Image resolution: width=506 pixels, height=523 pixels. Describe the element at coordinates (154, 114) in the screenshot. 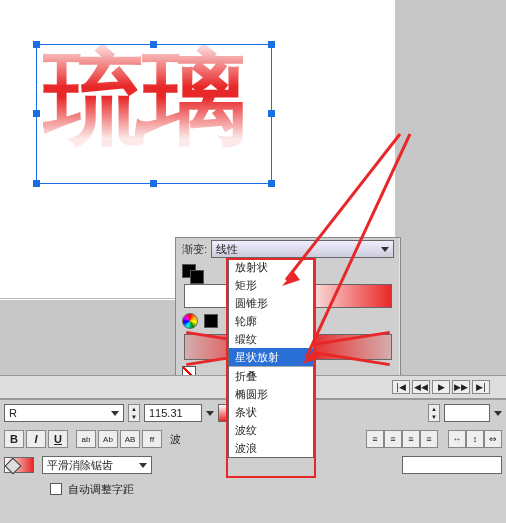

I see `selected-text-object: 琉璃` at that location.